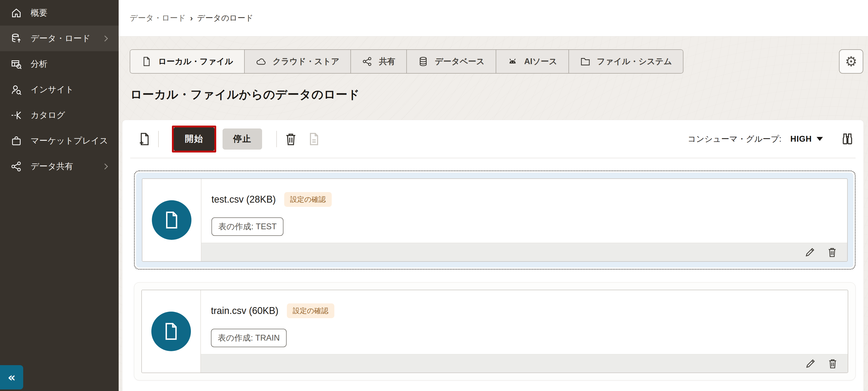 This screenshot has width=868, height=391. Describe the element at coordinates (242, 139) in the screenshot. I see `stop-button: 停止` at that location.